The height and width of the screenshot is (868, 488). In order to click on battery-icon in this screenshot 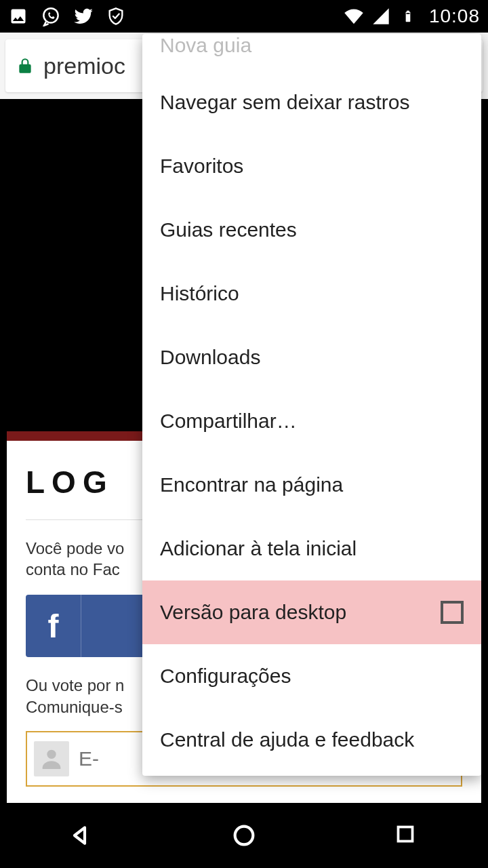, I will do `click(408, 16)`.